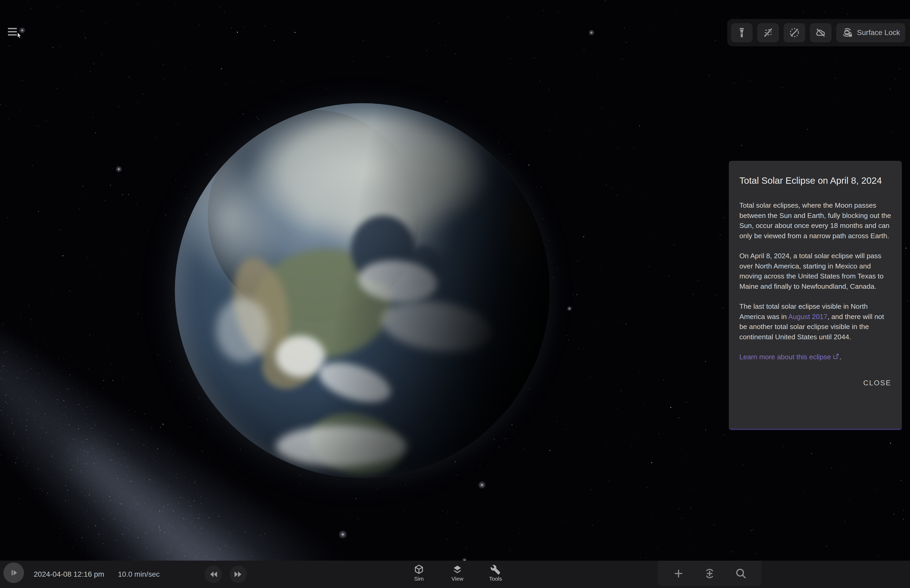  I want to click on search-icon, so click(741, 573).